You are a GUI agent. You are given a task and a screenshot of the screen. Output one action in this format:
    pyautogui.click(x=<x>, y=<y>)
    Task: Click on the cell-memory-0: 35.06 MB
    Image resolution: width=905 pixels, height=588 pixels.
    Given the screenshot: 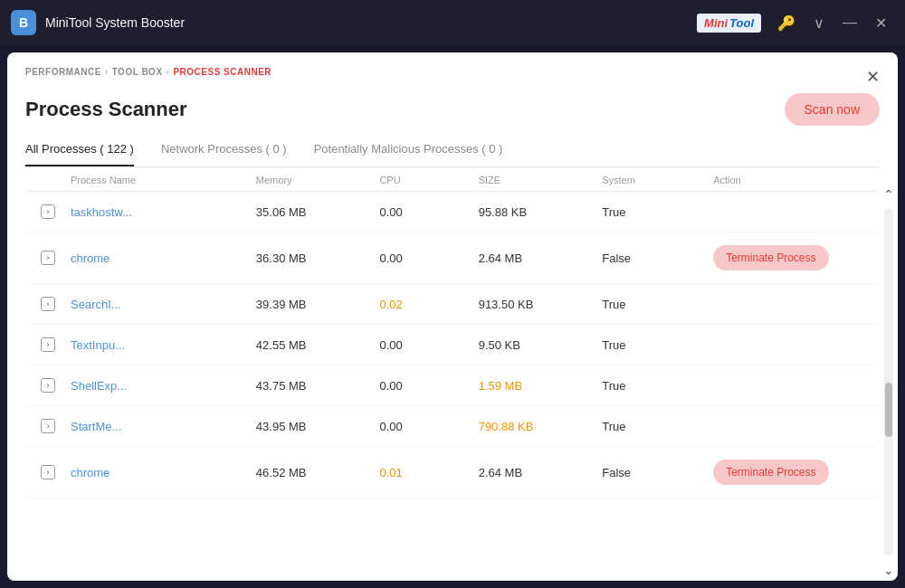 What is the action you would take?
    pyautogui.click(x=319, y=212)
    